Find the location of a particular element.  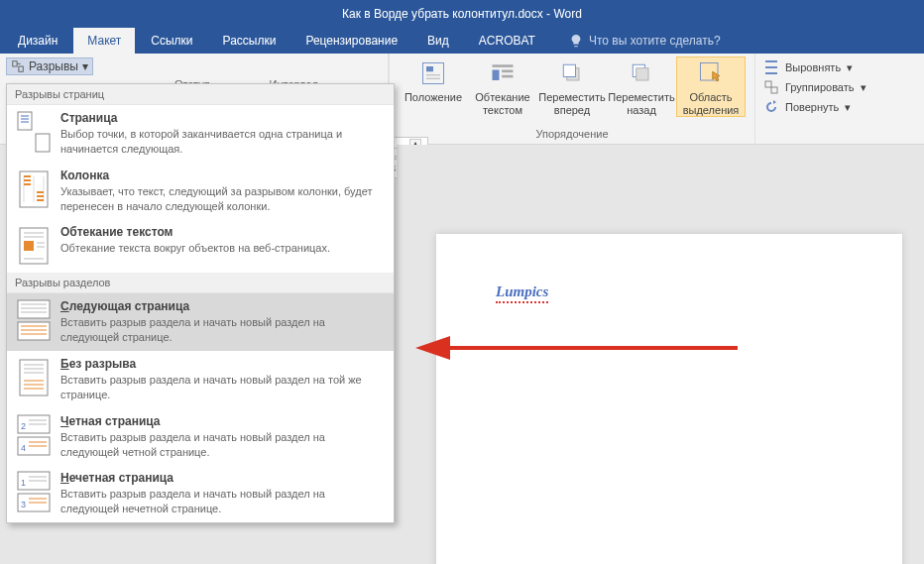

group-button: Группировать▾ is located at coordinates (815, 87).